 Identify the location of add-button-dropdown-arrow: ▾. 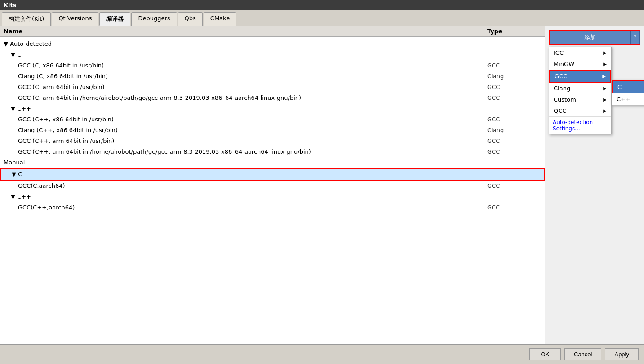
(635, 37).